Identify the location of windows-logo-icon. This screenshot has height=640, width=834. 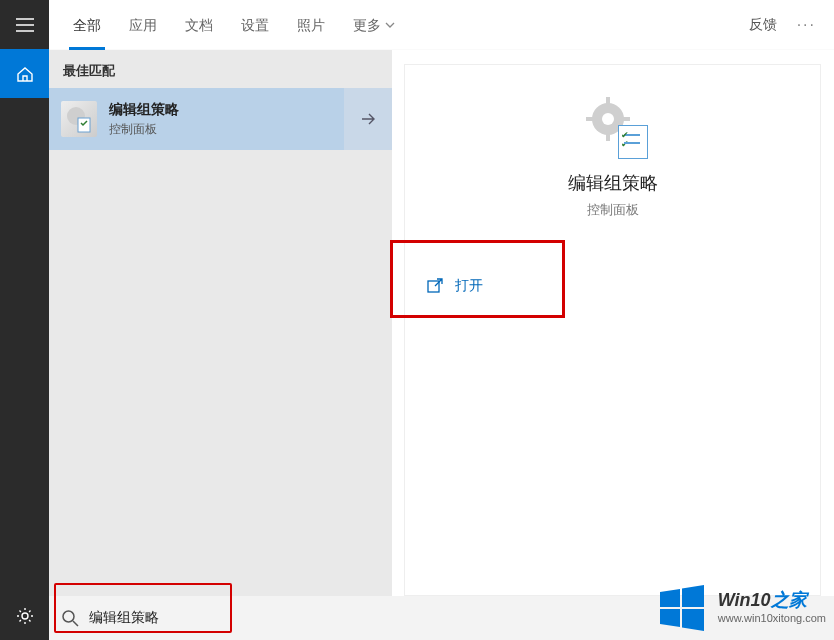
(682, 606).